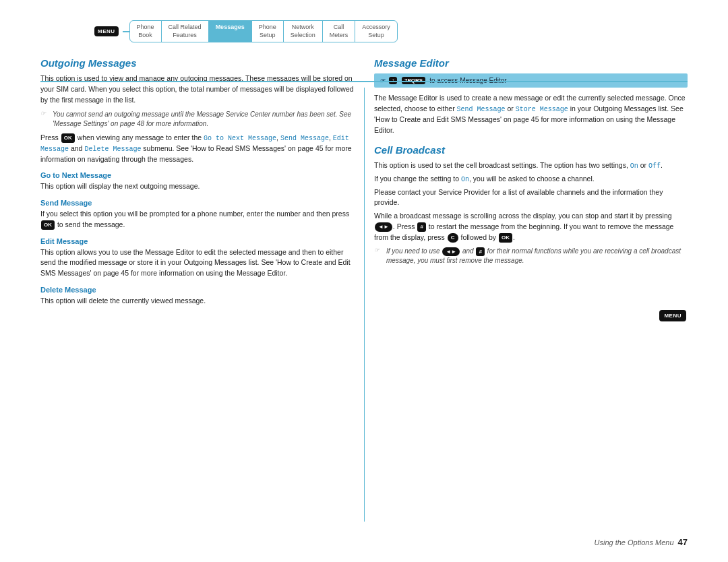  Describe the element at coordinates (197, 149) in the screenshot. I see `press-ok-text: Press OK when viewing any message to ent…` at that location.